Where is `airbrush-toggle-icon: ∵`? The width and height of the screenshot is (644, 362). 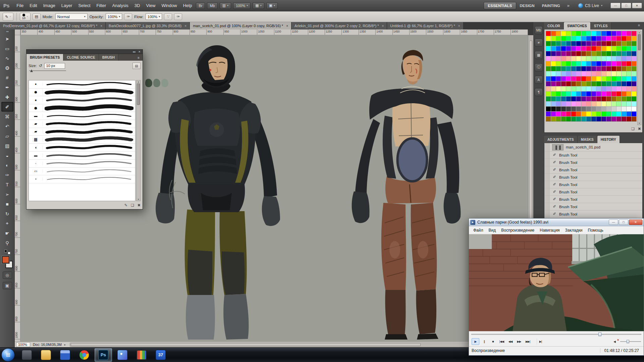
airbrush-toggle-icon: ∵ is located at coordinates (168, 17).